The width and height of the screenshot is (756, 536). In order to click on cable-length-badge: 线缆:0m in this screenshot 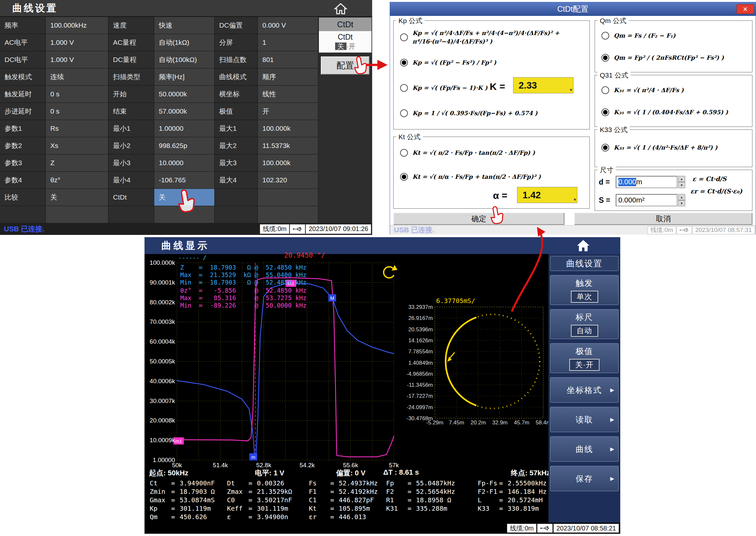, I will do `click(275, 229)`.